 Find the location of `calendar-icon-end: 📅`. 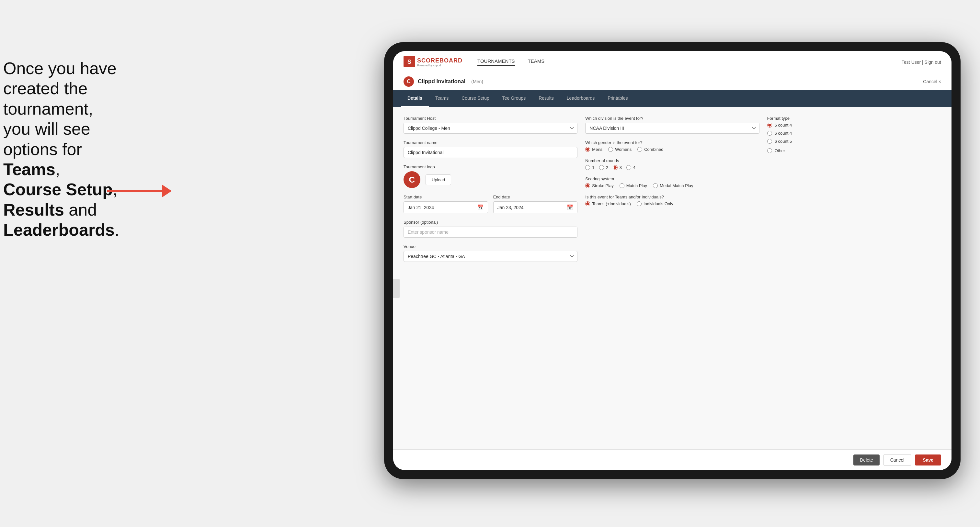

calendar-icon-end: 📅 is located at coordinates (570, 207).